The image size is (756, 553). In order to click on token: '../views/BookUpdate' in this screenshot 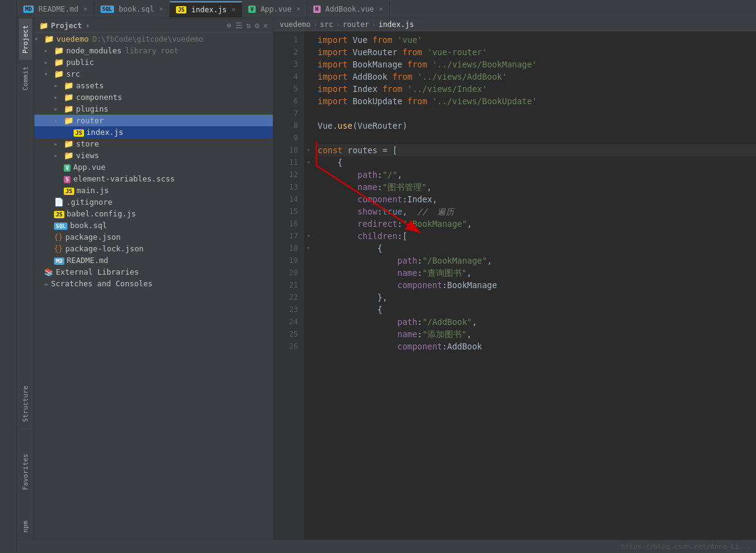, I will do `click(482, 101)`.